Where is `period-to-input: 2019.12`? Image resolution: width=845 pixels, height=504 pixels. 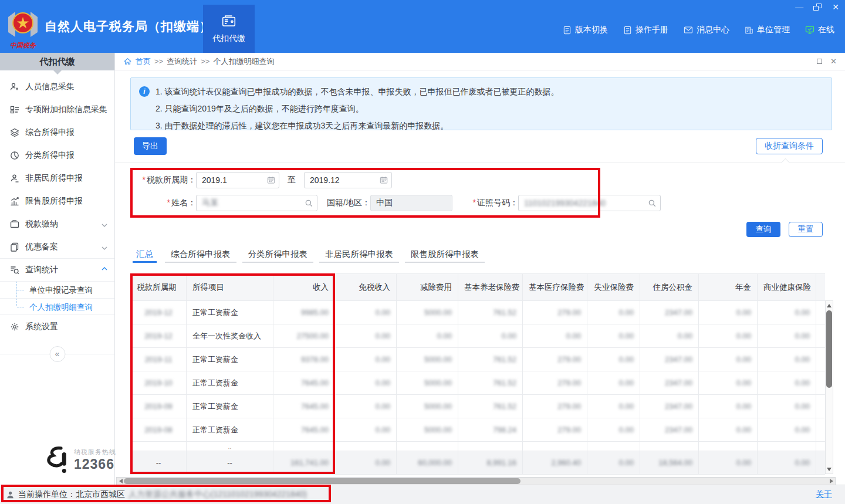 period-to-input: 2019.12 is located at coordinates (348, 180).